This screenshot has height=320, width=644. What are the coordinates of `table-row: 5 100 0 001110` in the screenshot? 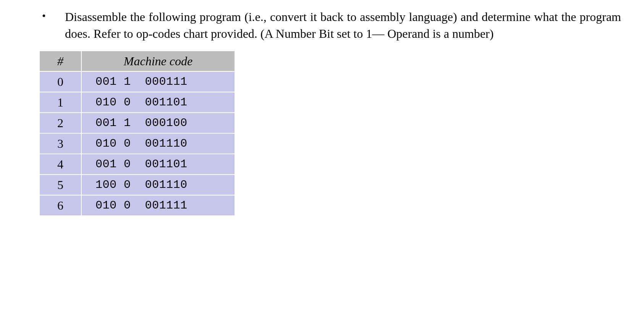 It's located at (137, 185).